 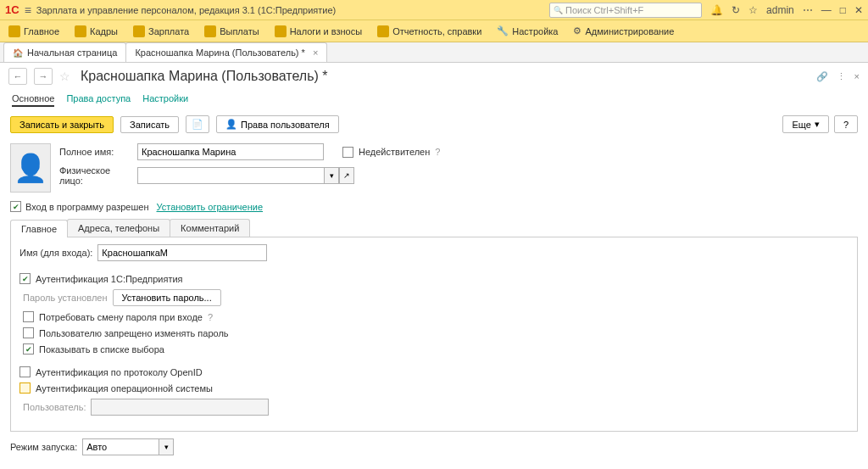 I want to click on menu-main: Главное, so click(x=34, y=31).